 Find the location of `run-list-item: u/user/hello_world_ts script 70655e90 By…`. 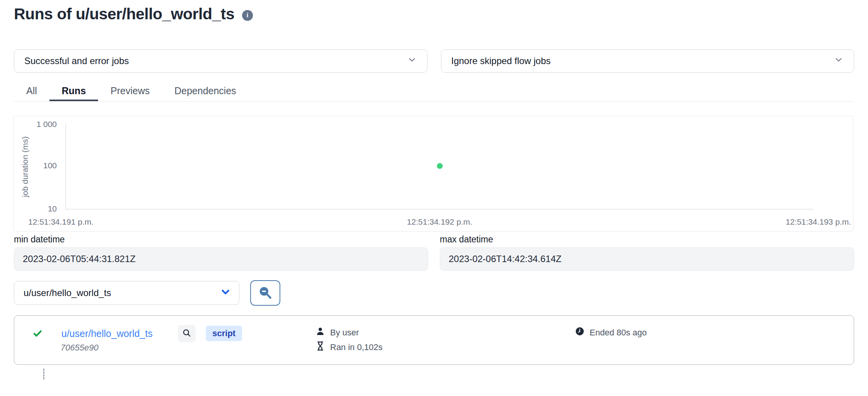

run-list-item: u/user/hello_world_ts script 70655e90 By… is located at coordinates (434, 340).